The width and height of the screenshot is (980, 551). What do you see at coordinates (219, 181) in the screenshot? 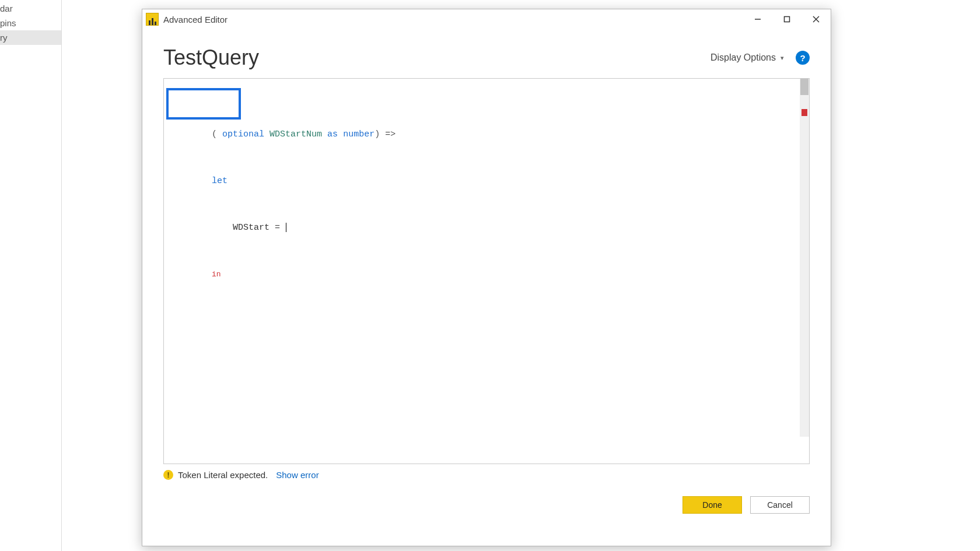
I see `code-token: let` at bounding box center [219, 181].